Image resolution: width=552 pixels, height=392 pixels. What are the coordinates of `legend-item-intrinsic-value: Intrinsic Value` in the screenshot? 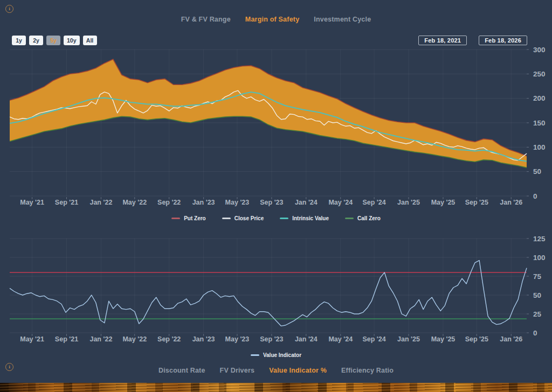 It's located at (304, 219).